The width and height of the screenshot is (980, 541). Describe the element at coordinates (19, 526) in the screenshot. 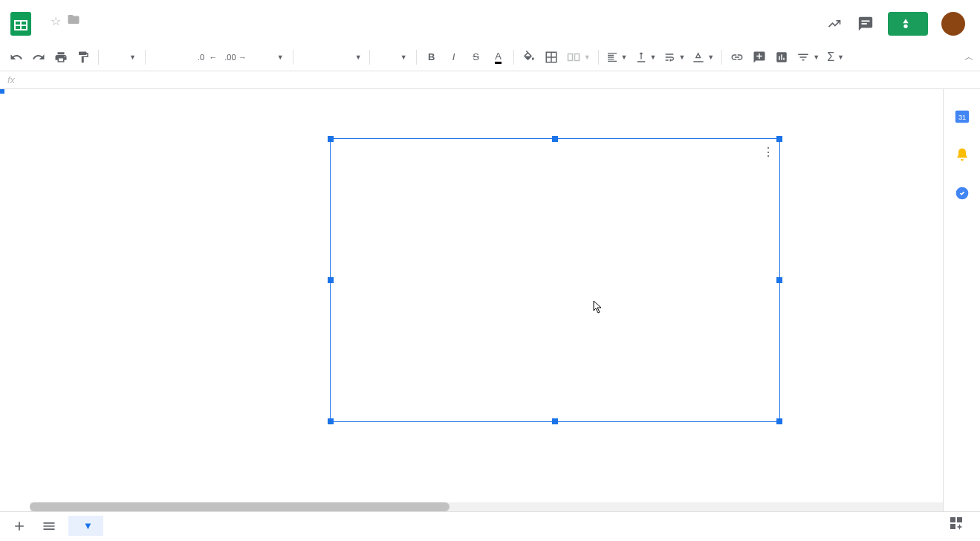

I see `add-sheet-button` at that location.